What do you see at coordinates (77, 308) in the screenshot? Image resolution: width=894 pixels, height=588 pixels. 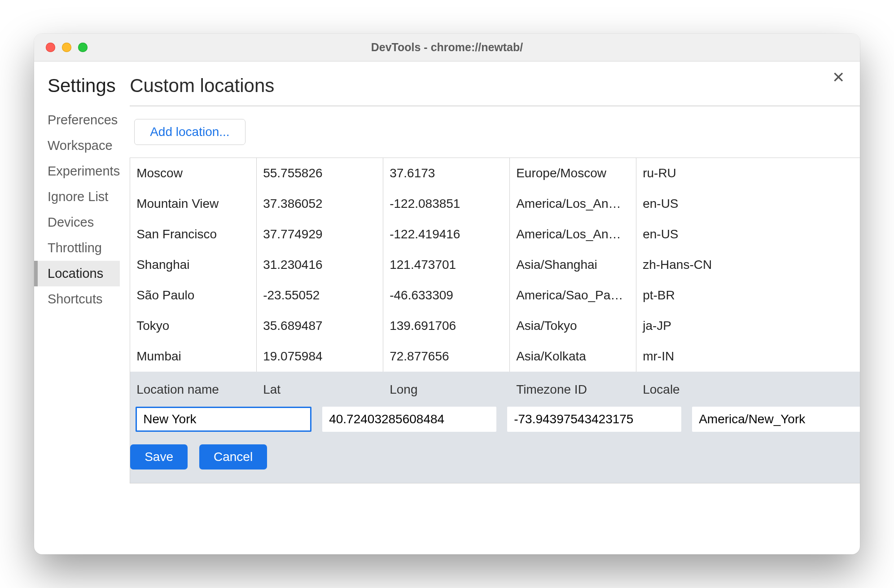 I see `settings-sidebar: Settings PreferencesWorkspaceExperiments…` at bounding box center [77, 308].